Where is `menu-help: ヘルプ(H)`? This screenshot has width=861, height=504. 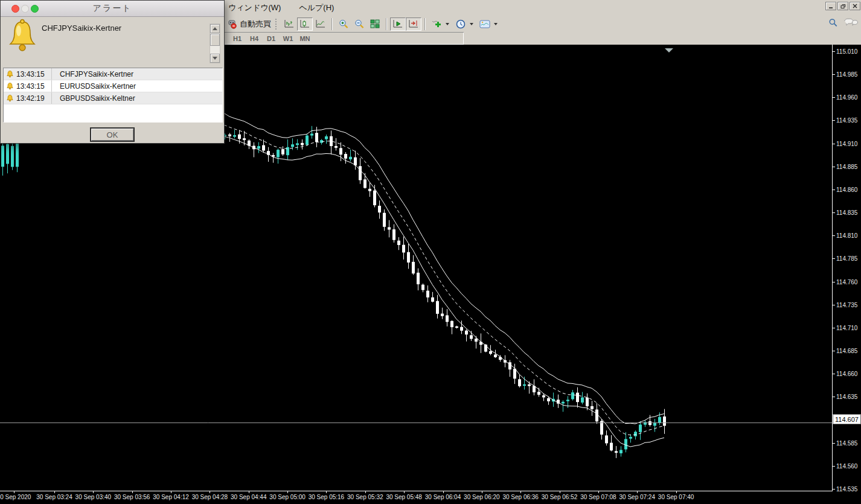 menu-help: ヘルプ(H) is located at coordinates (316, 8).